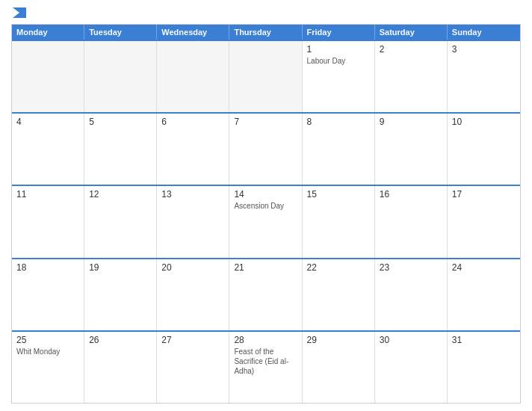 This screenshot has width=532, height=411. What do you see at coordinates (339, 76) in the screenshot?
I see `cal-cell-0-4: 1Labour Day` at bounding box center [339, 76].